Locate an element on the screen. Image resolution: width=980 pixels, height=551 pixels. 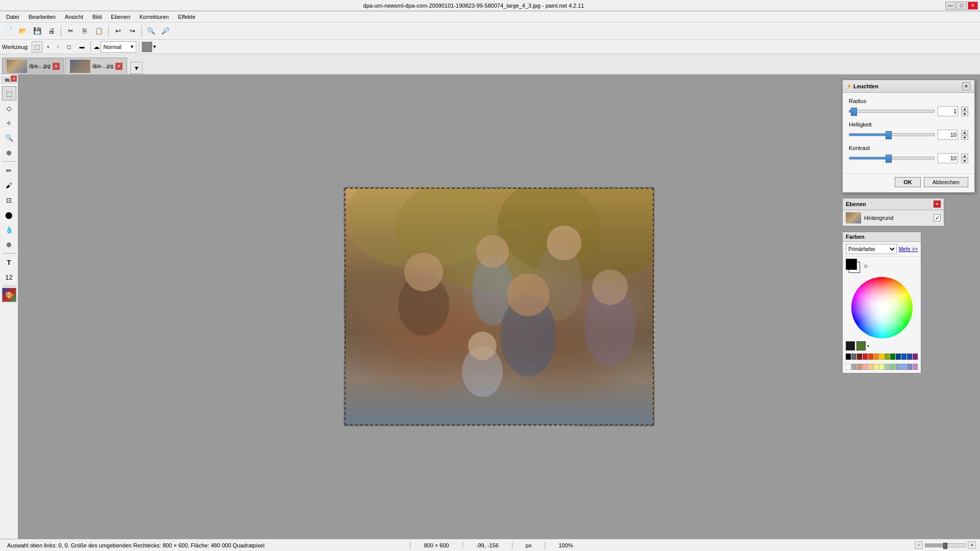
radius-down: ▼ is located at coordinates (965, 114).